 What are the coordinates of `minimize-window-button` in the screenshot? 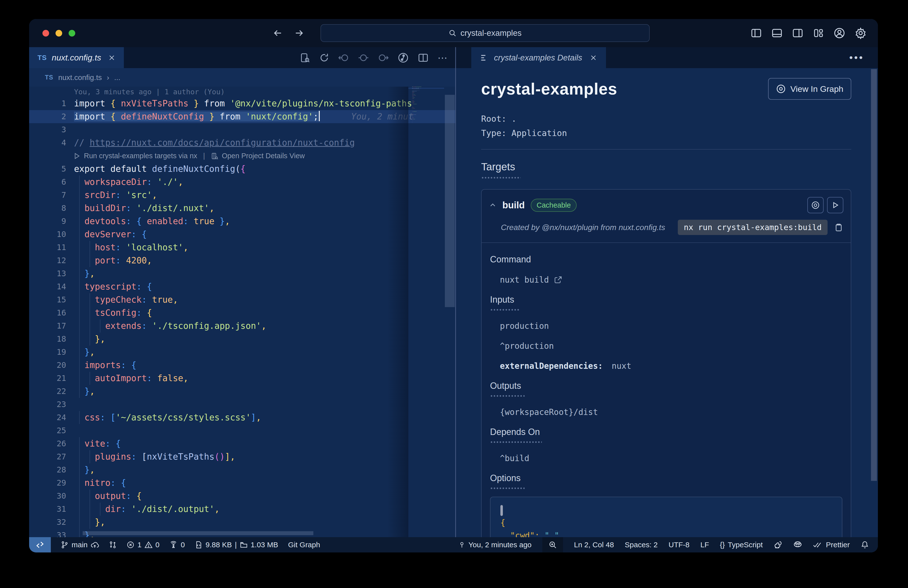 It's located at (59, 33).